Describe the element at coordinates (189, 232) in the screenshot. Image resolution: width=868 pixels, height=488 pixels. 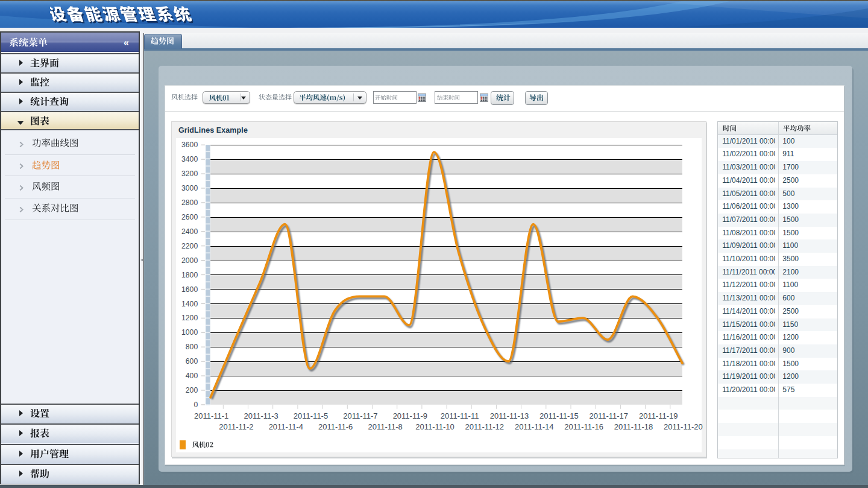
I see `svg-text: 2400` at that location.